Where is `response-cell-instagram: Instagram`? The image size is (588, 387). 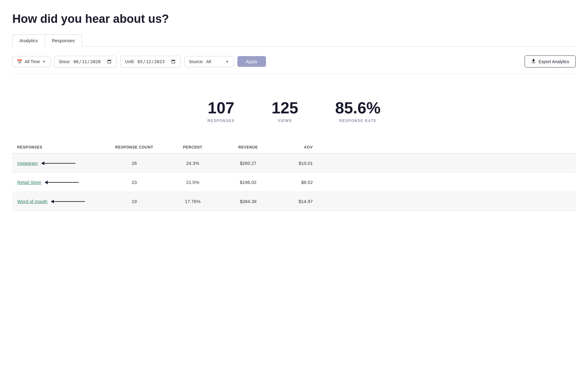 response-cell-instagram: Instagram is located at coordinates (60, 163).